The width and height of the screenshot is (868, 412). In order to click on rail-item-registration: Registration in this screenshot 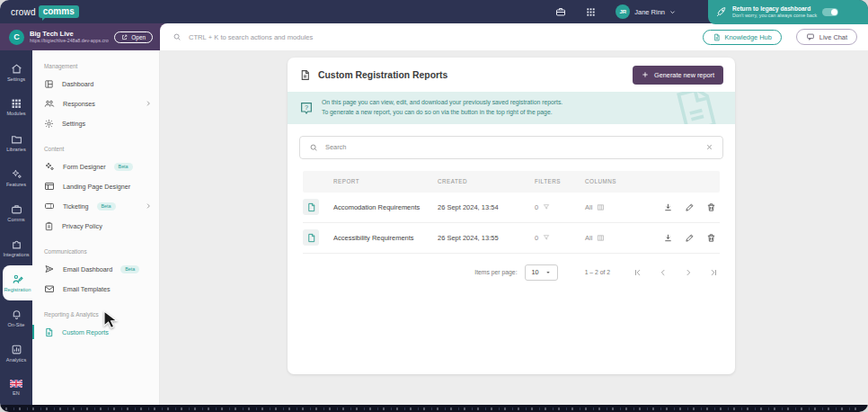, I will do `click(18, 282)`.